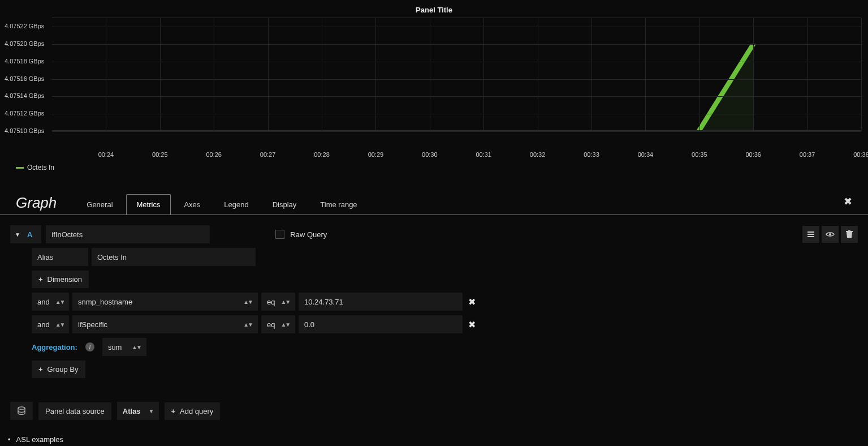  What do you see at coordinates (285, 204) in the screenshot?
I see `tab-display: Display` at bounding box center [285, 204].